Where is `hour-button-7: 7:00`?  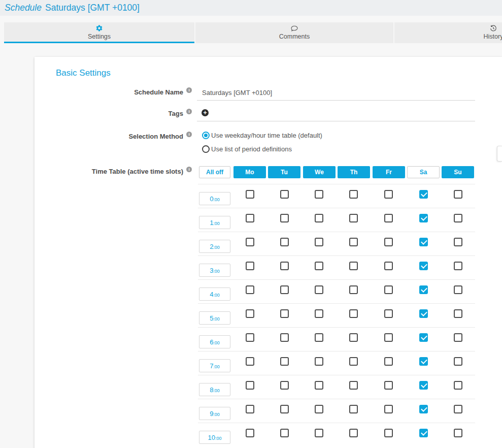 hour-button-7: 7:00 is located at coordinates (215, 366).